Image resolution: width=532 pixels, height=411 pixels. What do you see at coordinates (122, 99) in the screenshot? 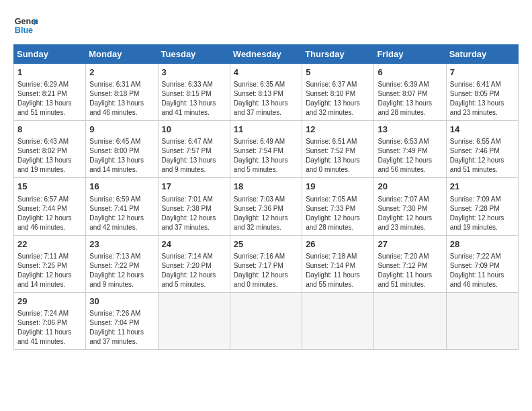
I see `day-detail: Sunrise: 6:31 AM Sunset: 8:18 PM Dayligh…` at bounding box center [122, 99].